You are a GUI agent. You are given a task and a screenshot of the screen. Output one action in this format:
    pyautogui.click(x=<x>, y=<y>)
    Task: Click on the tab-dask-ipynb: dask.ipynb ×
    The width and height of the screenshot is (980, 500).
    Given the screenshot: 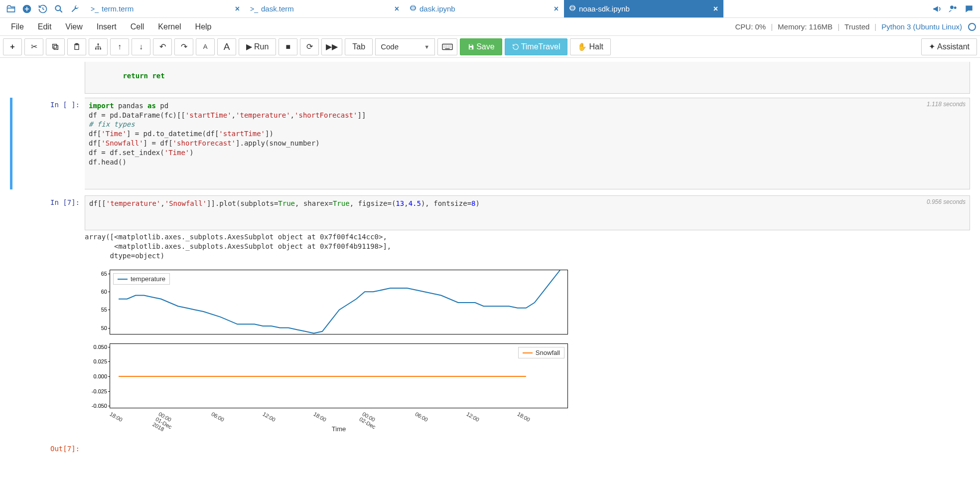 What is the action you would take?
    pyautogui.click(x=484, y=9)
    